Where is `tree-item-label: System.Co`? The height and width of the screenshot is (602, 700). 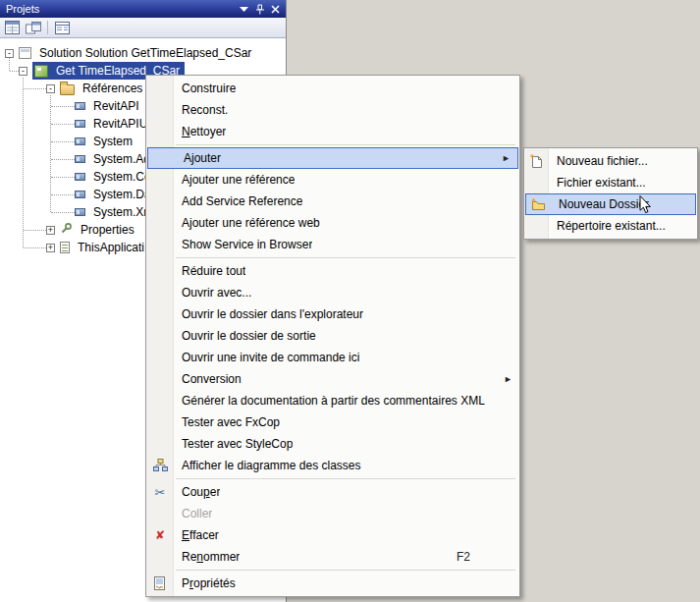 tree-item-label: System.Co is located at coordinates (122, 177).